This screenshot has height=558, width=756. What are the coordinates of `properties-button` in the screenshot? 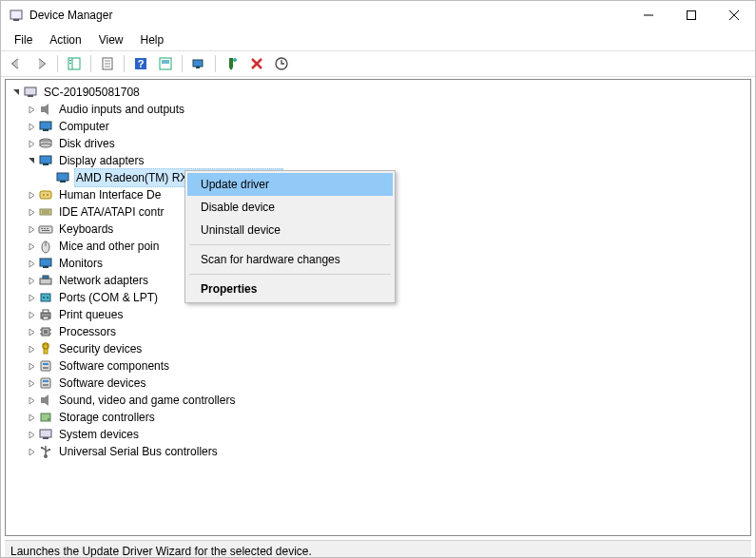 It's located at (107, 64).